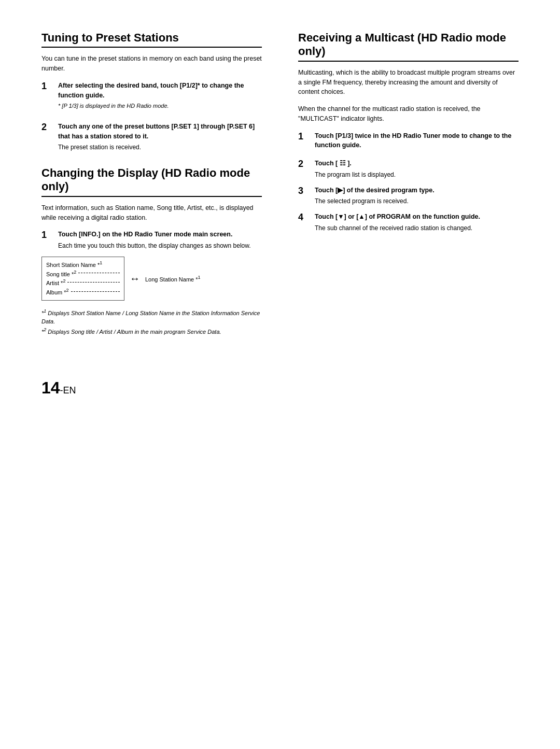  Describe the element at coordinates (417, 175) in the screenshot. I see `multicast-step-2-detail: The program list is displayed.` at that location.